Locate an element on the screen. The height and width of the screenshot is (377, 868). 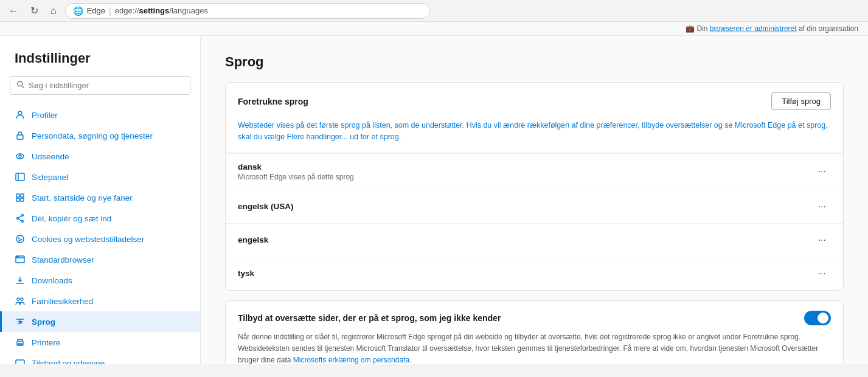
org-link: browseren er administreret is located at coordinates (753, 29).